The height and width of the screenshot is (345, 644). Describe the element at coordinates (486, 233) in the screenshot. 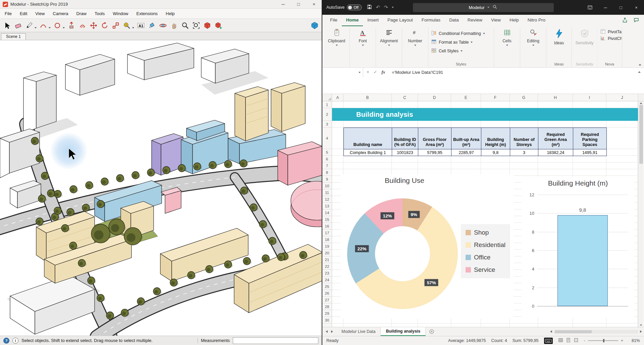

I see `legend-item-shop: Shop` at that location.